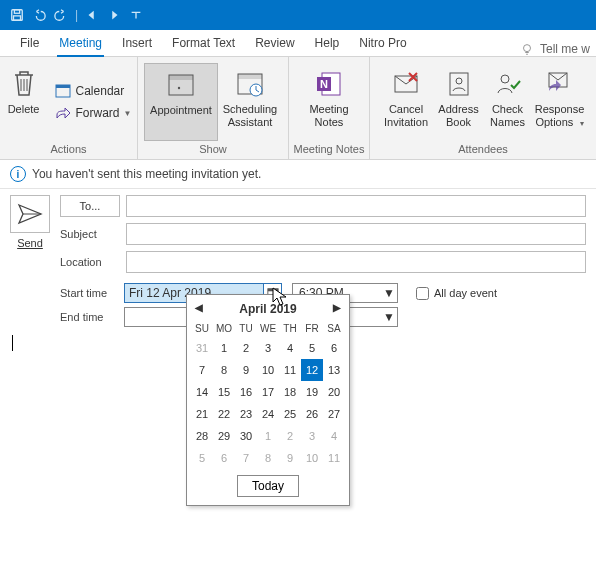 The height and width of the screenshot is (561, 596). I want to click on all-day-checkbox: All day event, so click(454, 294).